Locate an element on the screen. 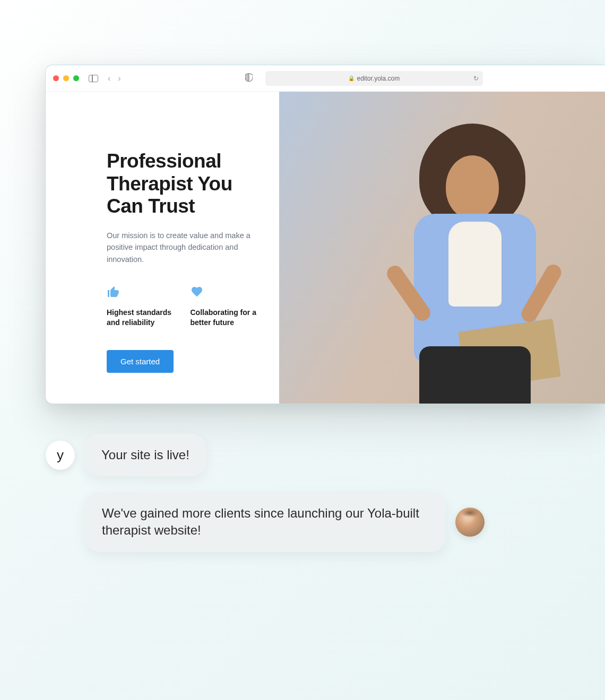  maximize-window-icon is located at coordinates (76, 78).